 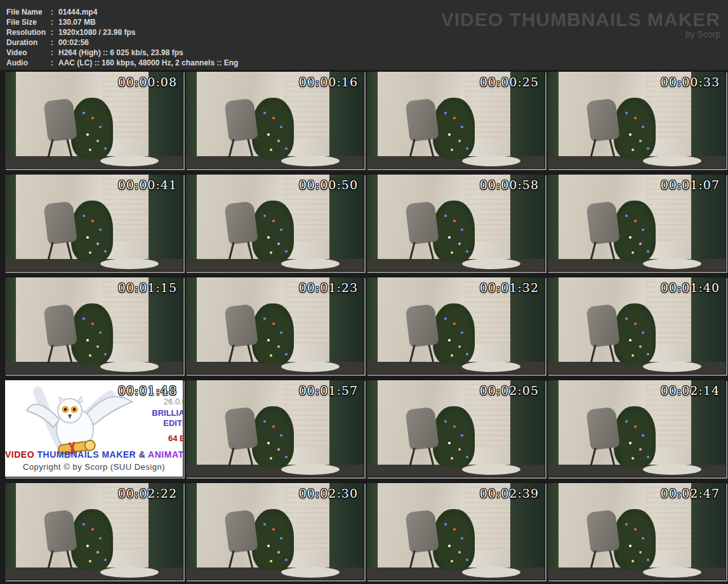 I want to click on frame-timestamp: 00:00:16, so click(x=329, y=82).